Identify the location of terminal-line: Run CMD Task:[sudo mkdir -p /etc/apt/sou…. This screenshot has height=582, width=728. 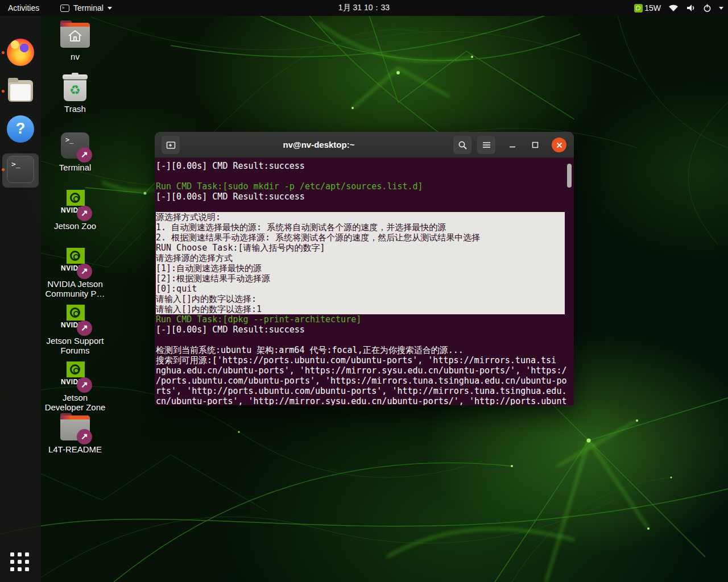
(365, 186).